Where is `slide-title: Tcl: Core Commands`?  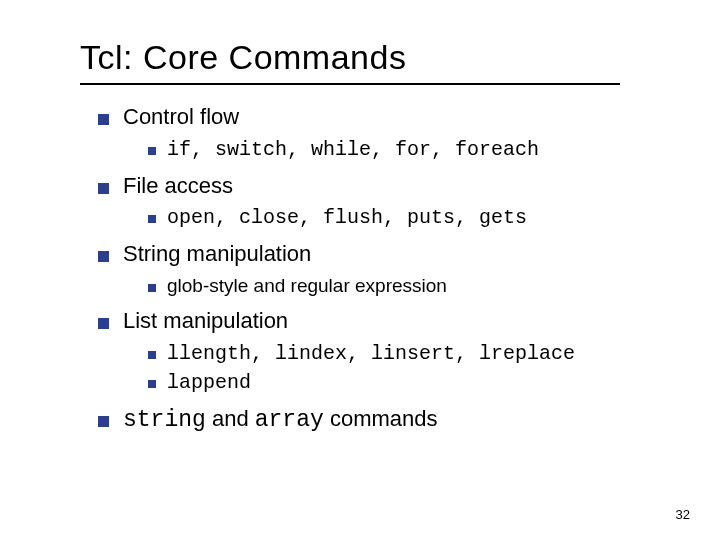
slide-title: Tcl: Core Commands is located at coordinates (375, 58).